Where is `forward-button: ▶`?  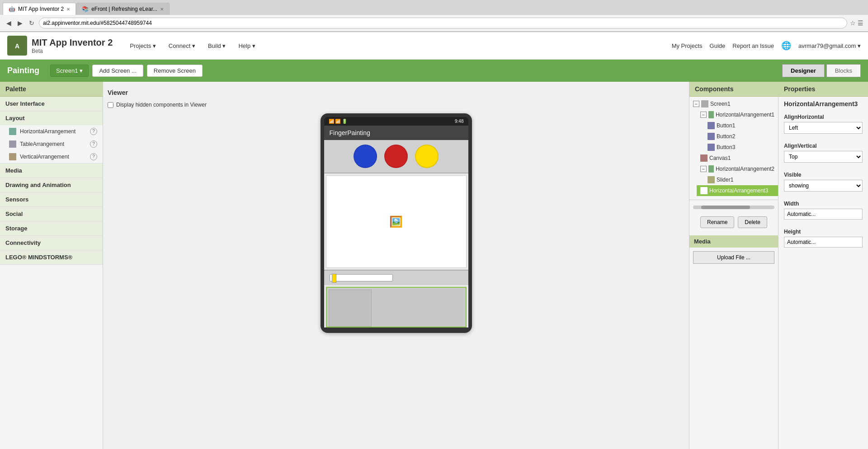
forward-button: ▶ is located at coordinates (20, 23).